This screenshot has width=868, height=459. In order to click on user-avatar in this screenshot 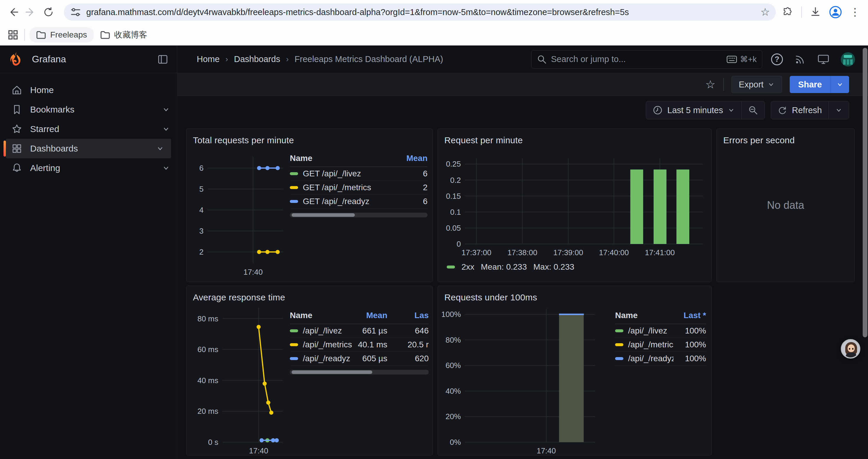, I will do `click(848, 59)`.